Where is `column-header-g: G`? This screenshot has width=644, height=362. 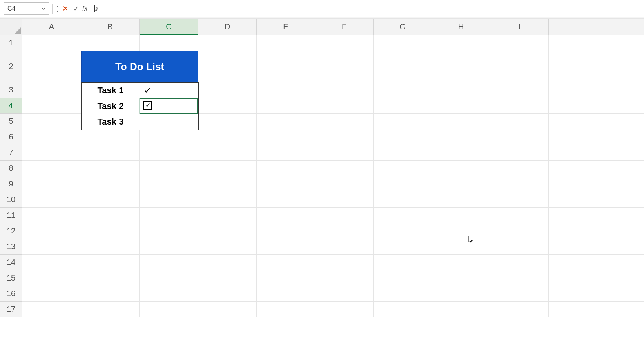 column-header-g: G is located at coordinates (403, 27).